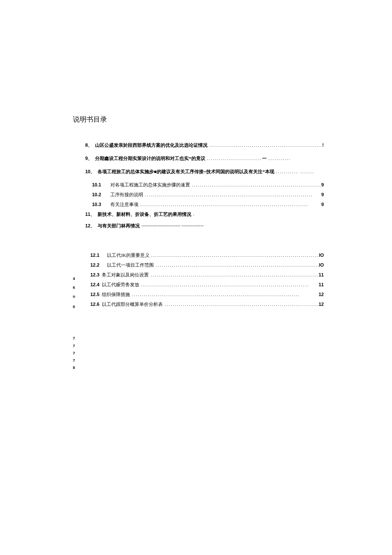  Describe the element at coordinates (205, 171) in the screenshot. I see `toc-entry-10: 10、 各项工程旅工的总体实施步■的建议及有关工序传接+技术同国的说明以及有关注…` at that location.